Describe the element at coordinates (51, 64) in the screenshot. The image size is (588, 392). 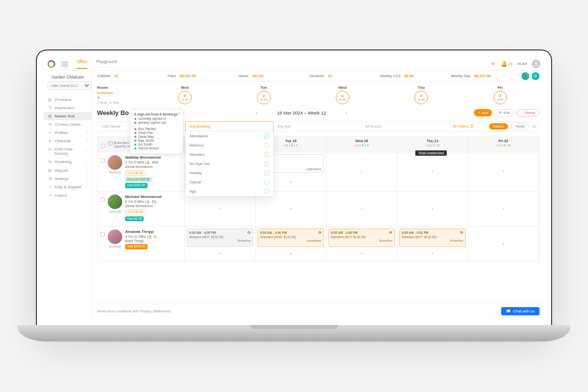
I see `logo-icon` at that location.